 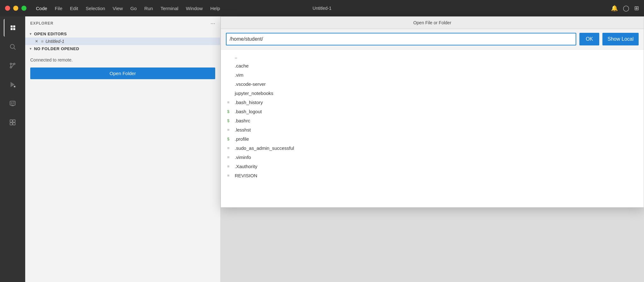 What do you see at coordinates (31, 34) in the screenshot?
I see `open-editors-arrow: ▼` at bounding box center [31, 34].